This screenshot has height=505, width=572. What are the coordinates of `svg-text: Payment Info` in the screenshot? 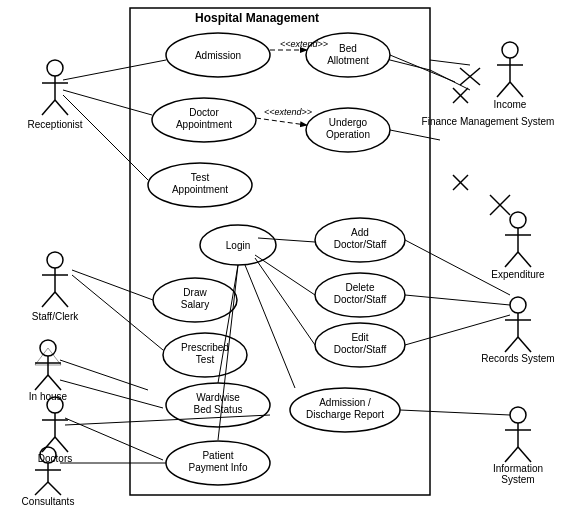 It's located at (218, 468).